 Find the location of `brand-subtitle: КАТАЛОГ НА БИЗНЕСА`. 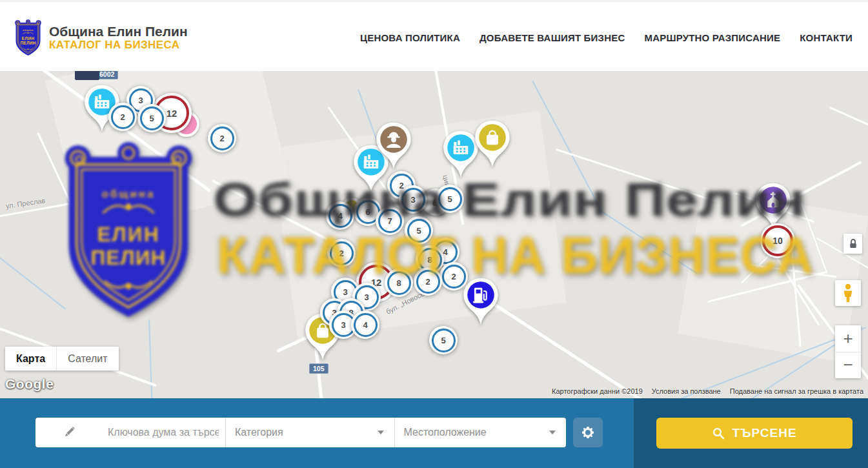

brand-subtitle: КАТАЛОГ НА БИЗНЕСА is located at coordinates (119, 45).